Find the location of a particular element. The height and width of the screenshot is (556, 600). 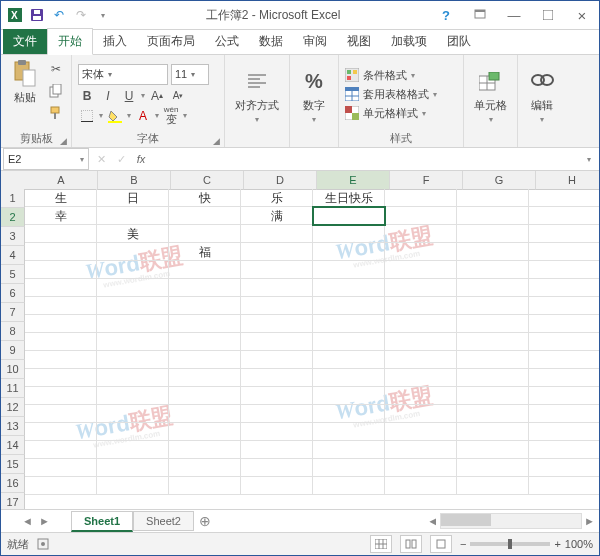

cell-E12 is located at coordinates (349, 396).